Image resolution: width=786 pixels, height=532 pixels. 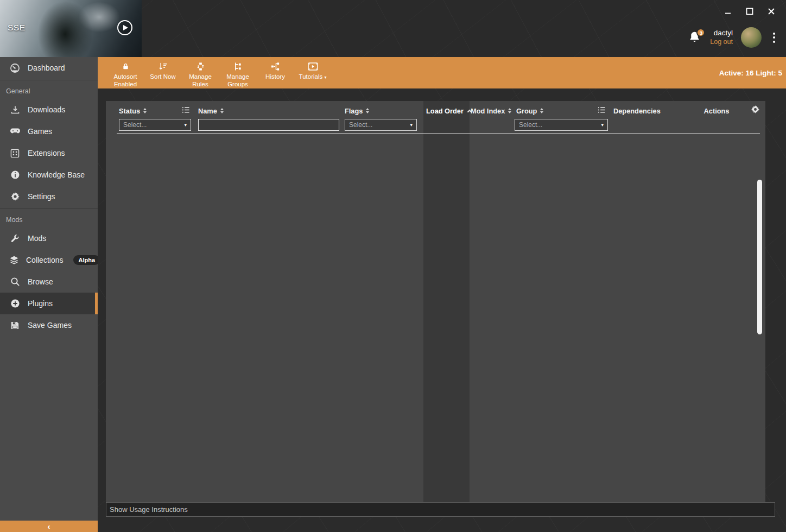 What do you see at coordinates (49, 110) in the screenshot?
I see `sidebar-item-downloads: Downloads` at bounding box center [49, 110].